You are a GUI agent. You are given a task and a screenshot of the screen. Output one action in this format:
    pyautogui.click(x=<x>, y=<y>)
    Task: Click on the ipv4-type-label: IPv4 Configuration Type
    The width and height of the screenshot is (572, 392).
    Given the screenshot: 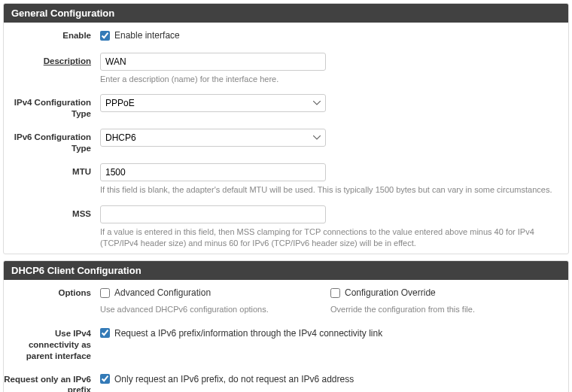 What is the action you would take?
    pyautogui.click(x=52, y=107)
    